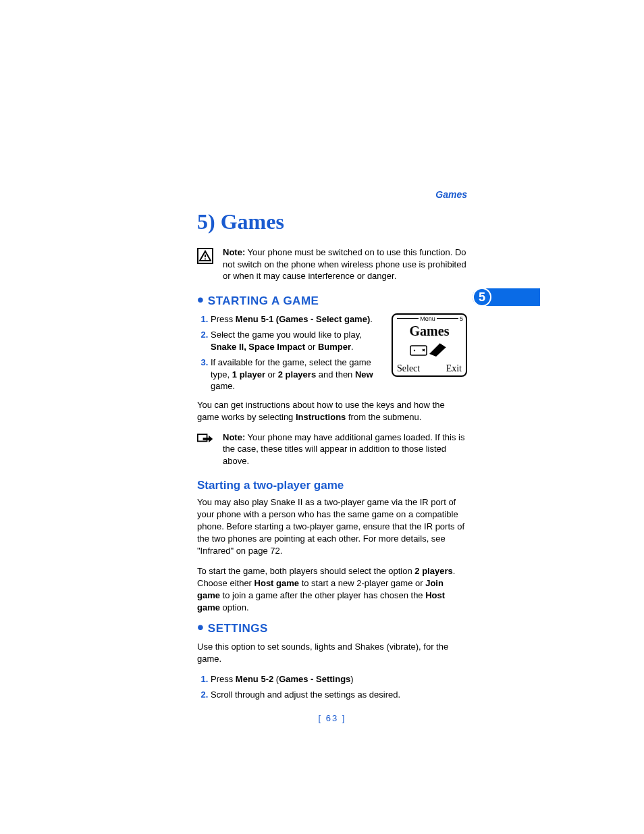  What do you see at coordinates (332, 411) in the screenshot?
I see `instructions-paragraph: You can get instructions about how to us…` at bounding box center [332, 411].